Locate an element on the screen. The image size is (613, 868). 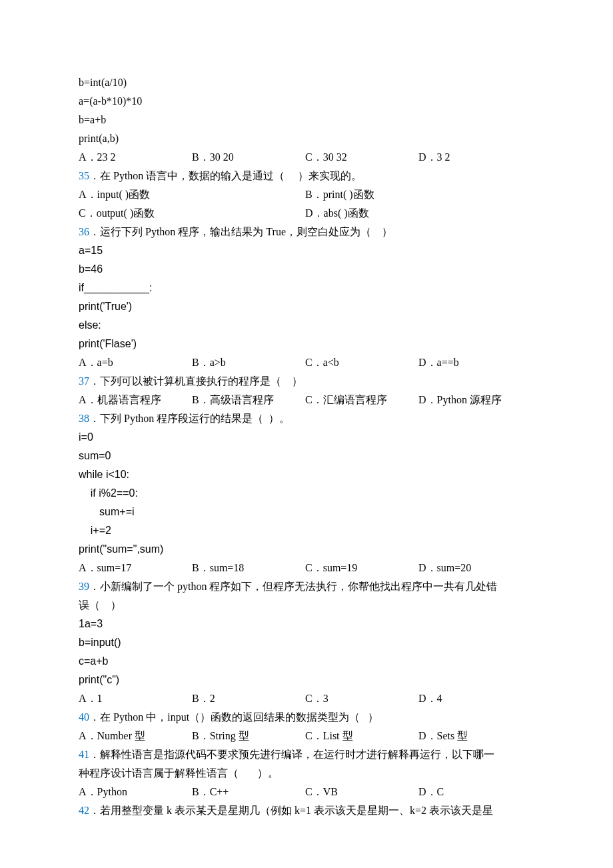
option-a: A．1 is located at coordinates (135, 699).